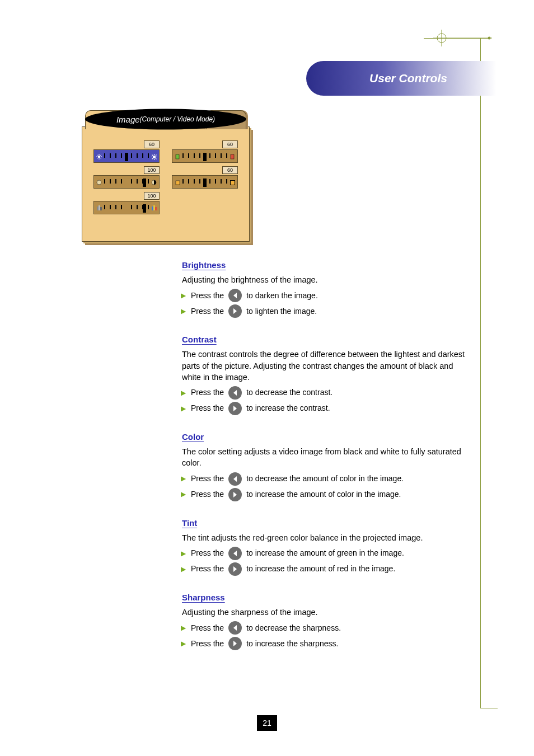 Image resolution: width=534 pixels, height=756 pixels. What do you see at coordinates (327, 598) in the screenshot?
I see `section-title-sharpness: Sharpness` at bounding box center [327, 598].